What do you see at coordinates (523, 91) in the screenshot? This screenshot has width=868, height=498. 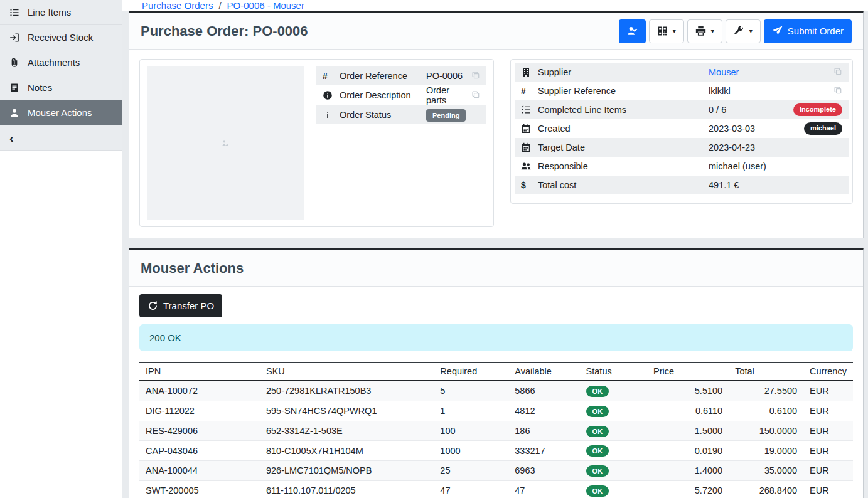 I see `hash-icon: #` at bounding box center [523, 91].